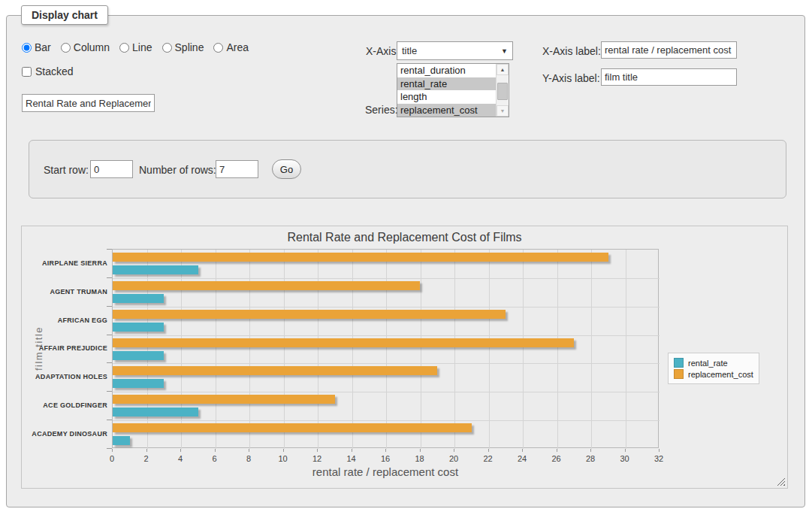 This screenshot has width=812, height=512. Describe the element at coordinates (659, 459) in the screenshot. I see `x-axis-tick-label: 32` at that location.